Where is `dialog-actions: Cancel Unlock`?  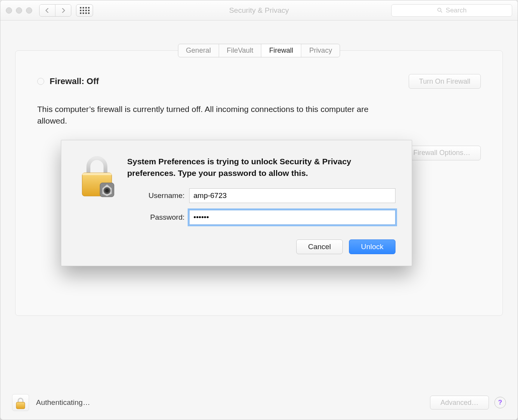
dialog-actions: Cancel Unlock is located at coordinates (261, 247).